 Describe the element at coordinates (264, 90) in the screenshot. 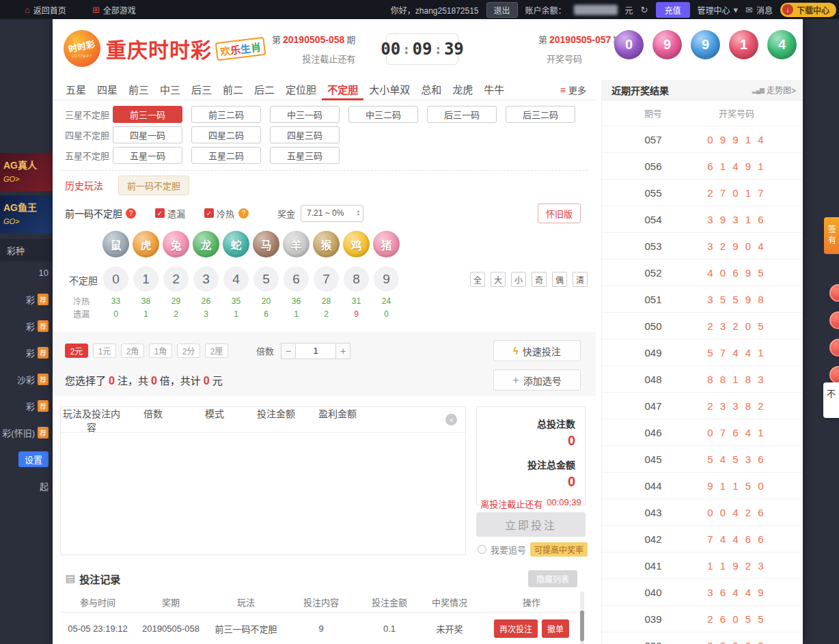

I see `play-tab: 后二` at that location.